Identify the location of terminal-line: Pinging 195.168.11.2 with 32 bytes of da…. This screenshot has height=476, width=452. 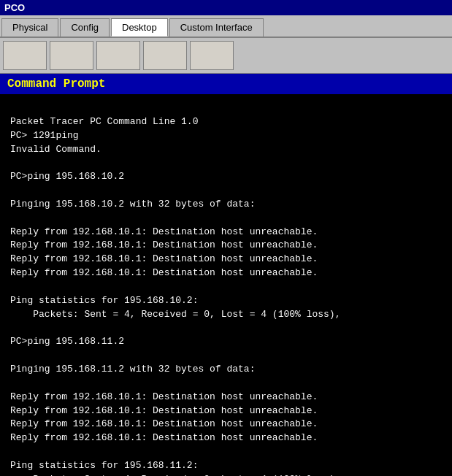
(226, 369).